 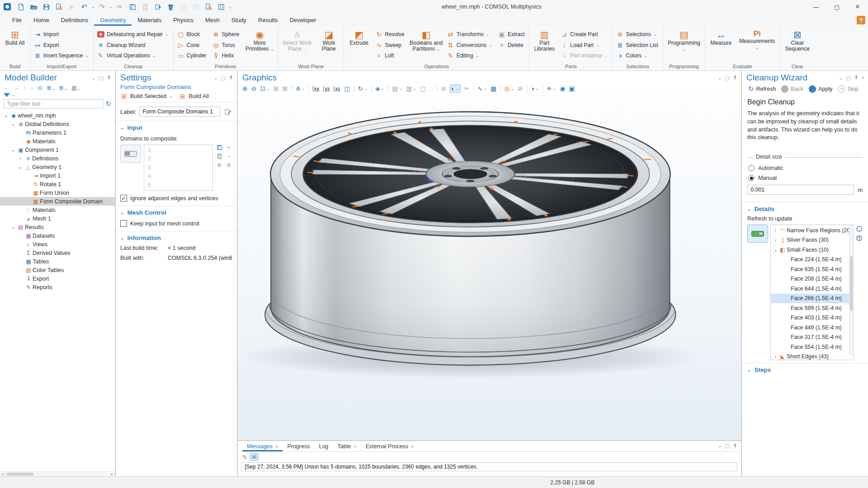 I want to click on color-theme-icon: ◑⌄, so click(x=535, y=89).